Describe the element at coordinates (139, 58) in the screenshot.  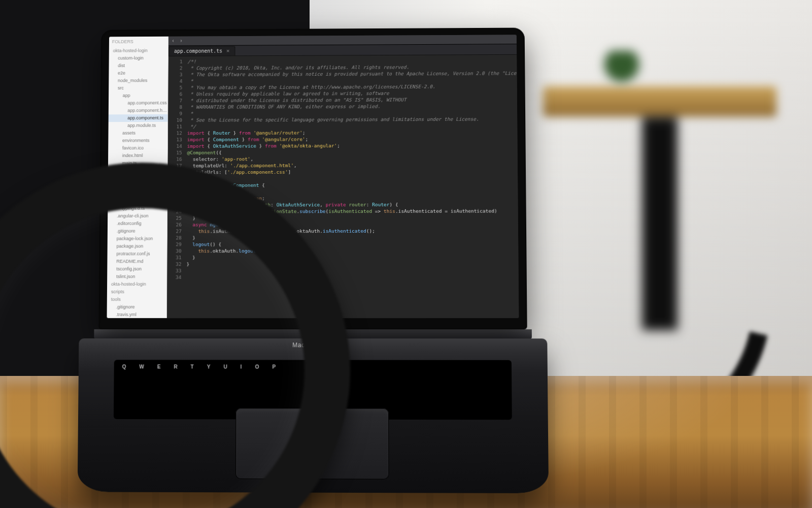
I see `sidebar-item: custom-login` at that location.